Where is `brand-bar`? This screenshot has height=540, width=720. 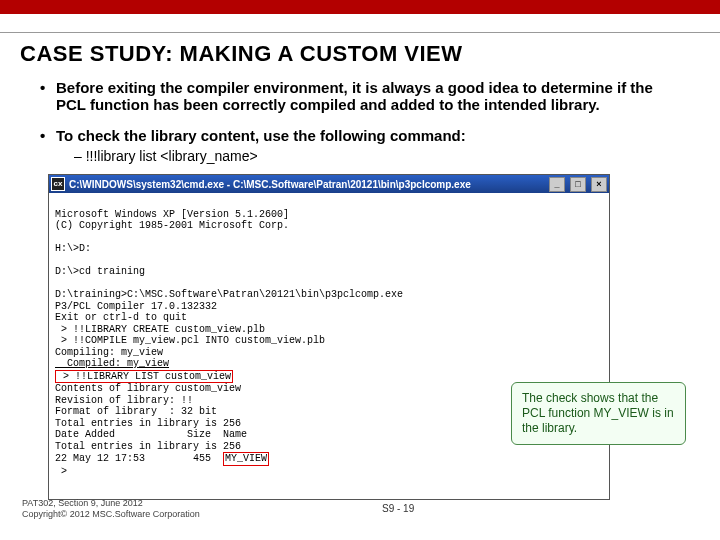 brand-bar is located at coordinates (360, 7).